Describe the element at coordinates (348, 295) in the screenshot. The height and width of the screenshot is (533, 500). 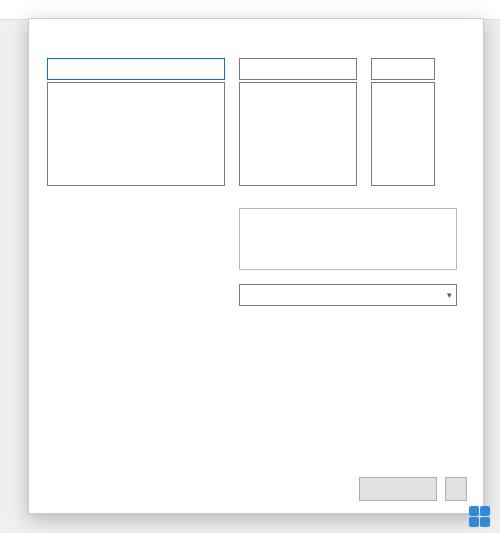
I see `script-group: ▾` at that location.